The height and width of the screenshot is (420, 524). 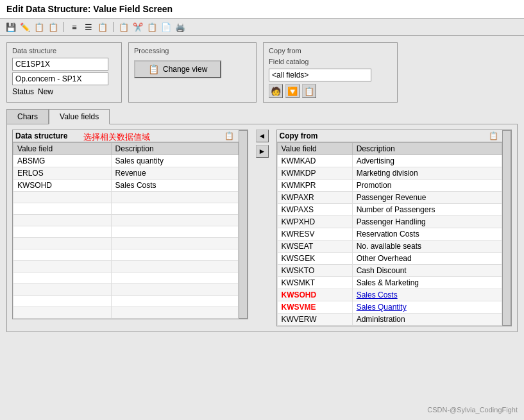 I want to click on tab-chars-label: Chars, so click(x=28, y=117).